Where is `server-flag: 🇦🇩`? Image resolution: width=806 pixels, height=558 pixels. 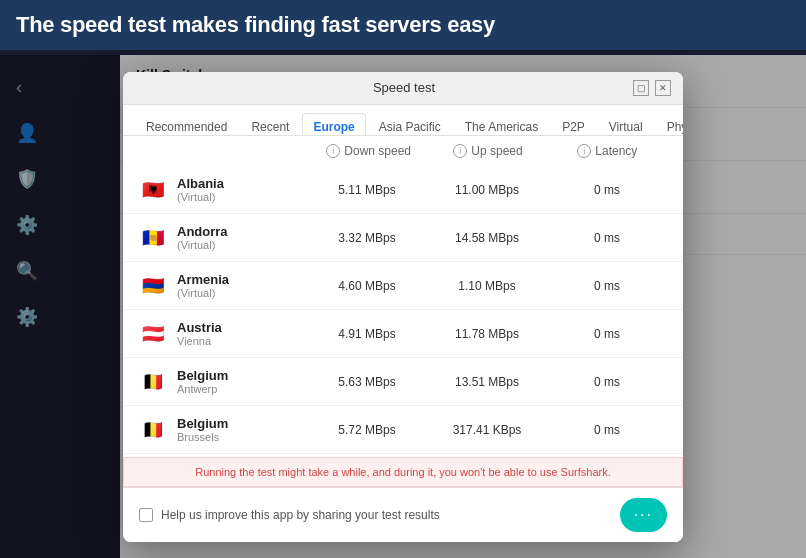
server-flag: 🇦🇩 is located at coordinates (153, 238).